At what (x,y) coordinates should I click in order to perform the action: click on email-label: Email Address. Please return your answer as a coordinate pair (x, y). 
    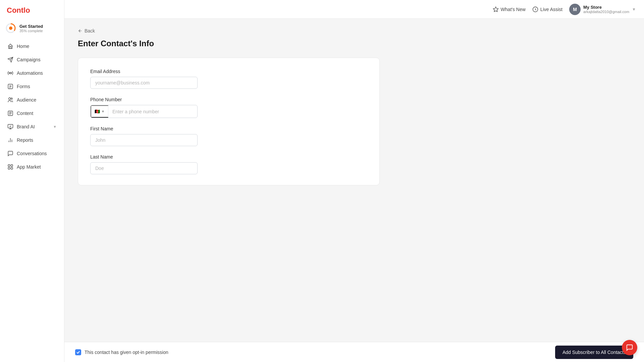
    Looking at the image, I should click on (229, 71).